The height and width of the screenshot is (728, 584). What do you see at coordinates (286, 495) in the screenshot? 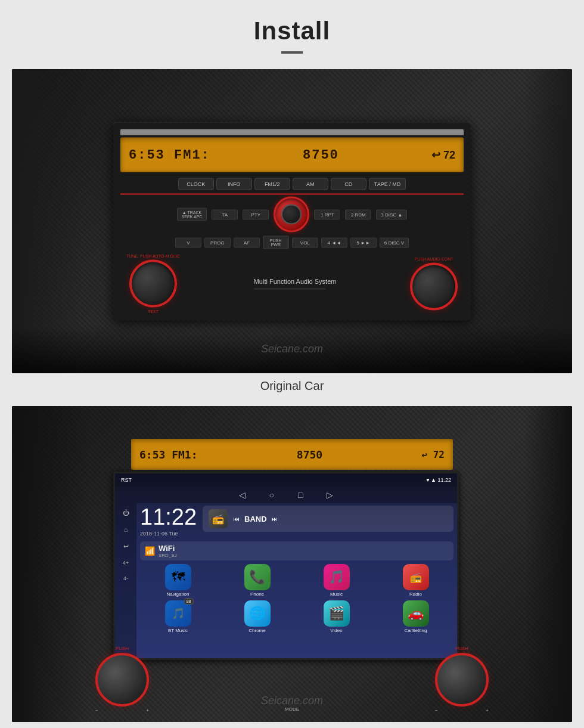
I see `nav-bar: ◁ ○ □ ▷` at bounding box center [286, 495].